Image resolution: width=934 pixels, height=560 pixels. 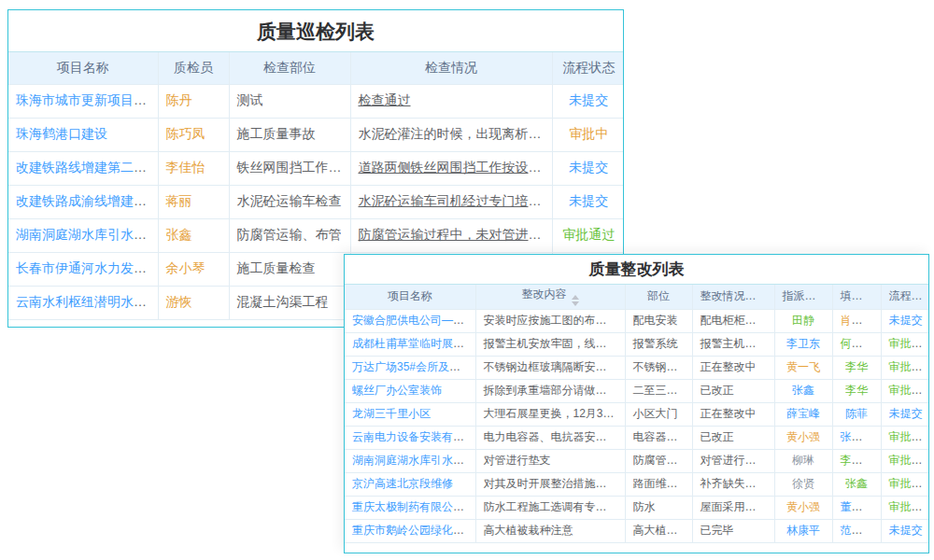 I want to click on feedback-cell: 已改正, so click(x=733, y=437).